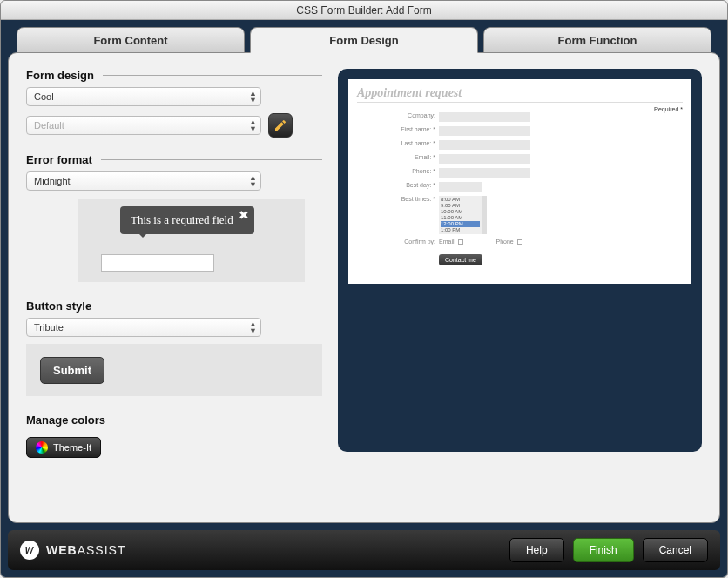  What do you see at coordinates (460, 218) in the screenshot?
I see `time-option: 11:00 AM` at bounding box center [460, 218].